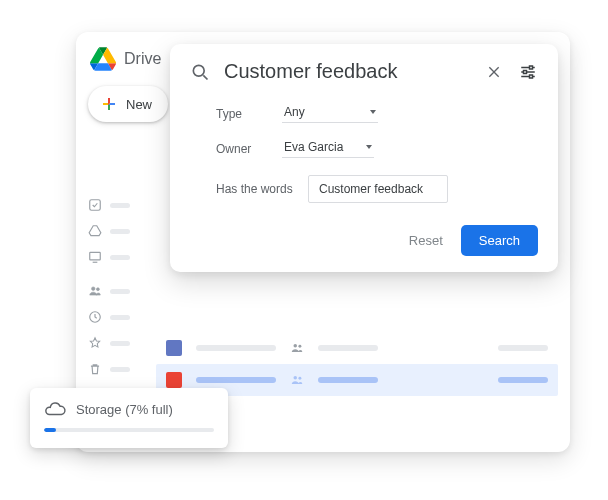 The width and height of the screenshot is (608, 500). I want to click on drive-outline-icon, so click(95, 231).